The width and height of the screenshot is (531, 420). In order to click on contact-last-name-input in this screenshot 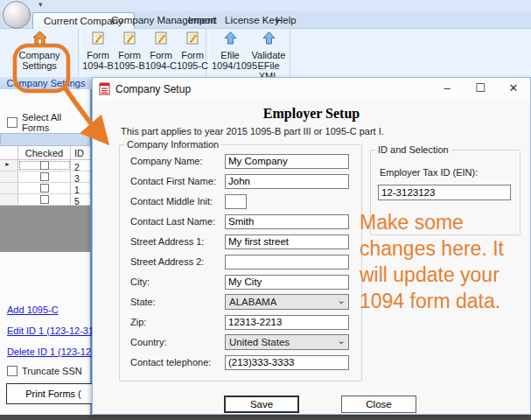, I will do `click(287, 222)`.